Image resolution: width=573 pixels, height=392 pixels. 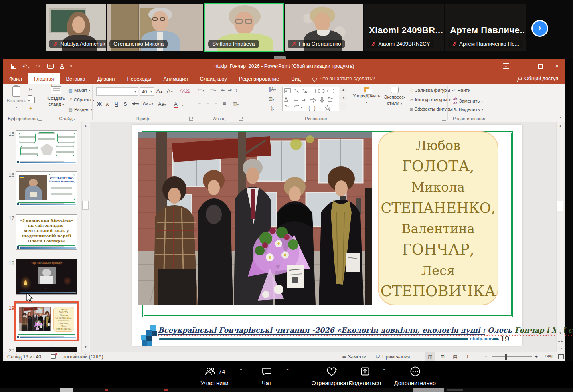 What do you see at coordinates (561, 119) in the screenshot?
I see `collapse-ribbon-button: ⌃` at bounding box center [561, 119].